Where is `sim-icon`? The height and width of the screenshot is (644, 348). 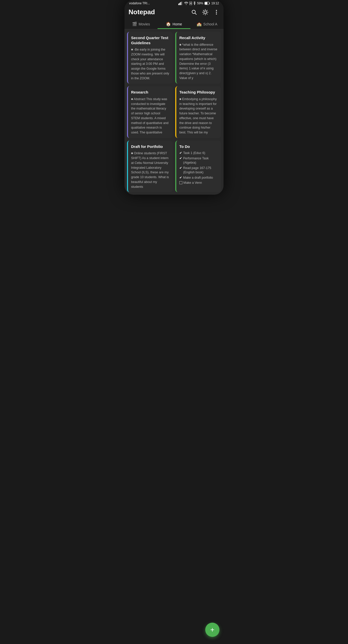 sim-icon is located at coordinates (191, 3).